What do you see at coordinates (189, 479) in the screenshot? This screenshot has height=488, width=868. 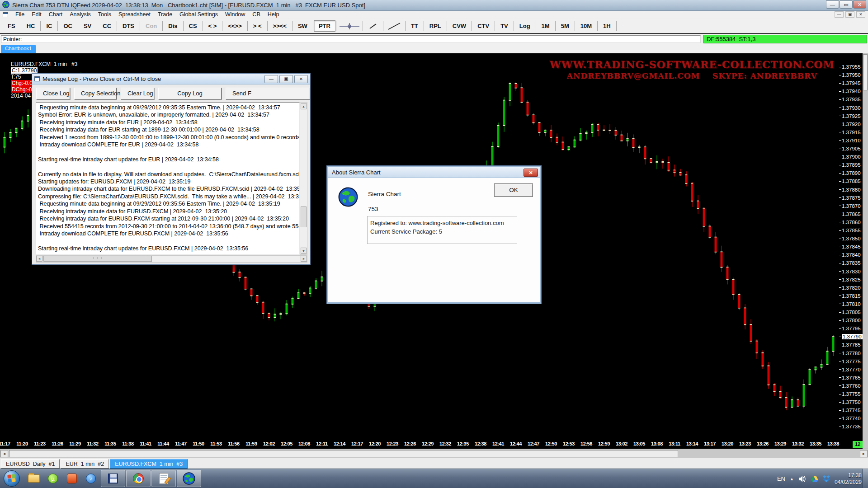 I see `taskbar-sierra-chart` at bounding box center [189, 479].